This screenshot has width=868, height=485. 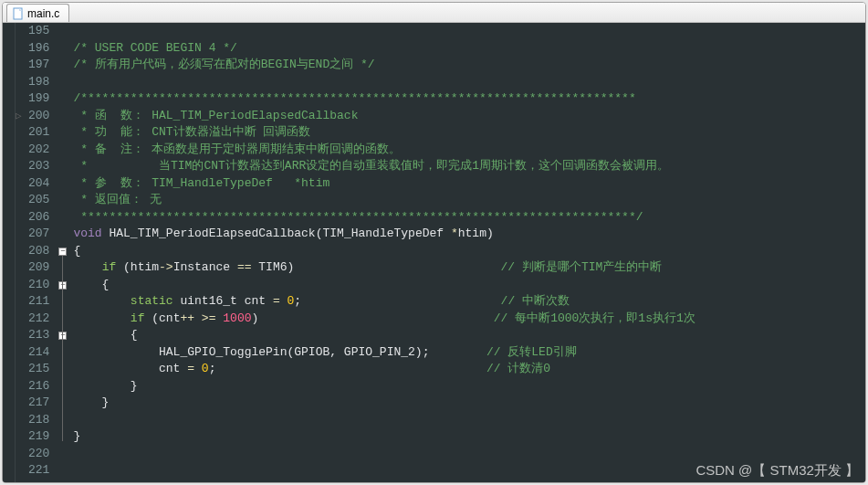 What do you see at coordinates (38, 420) in the screenshot?
I see `line-number: 218` at bounding box center [38, 420].